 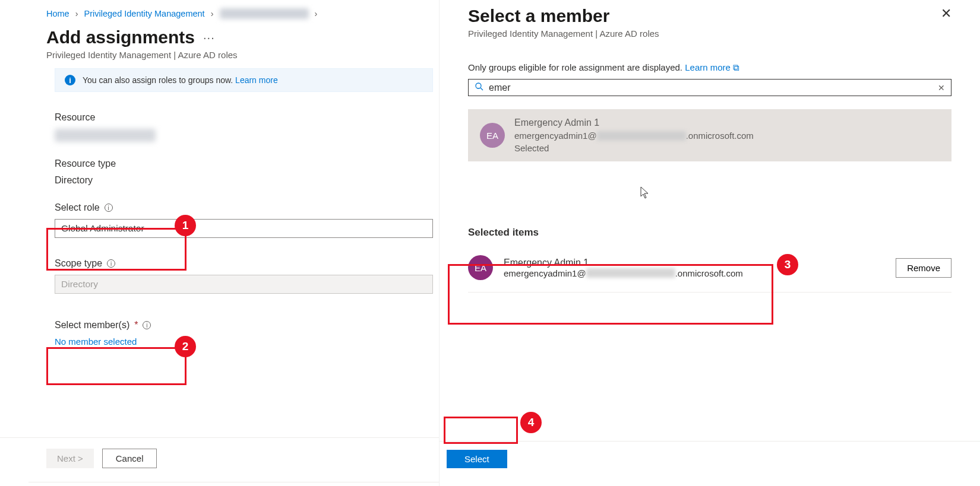 What do you see at coordinates (240, 14) in the screenshot?
I see `breadcrumb: Home › Privileged Identity Management › …` at bounding box center [240, 14].